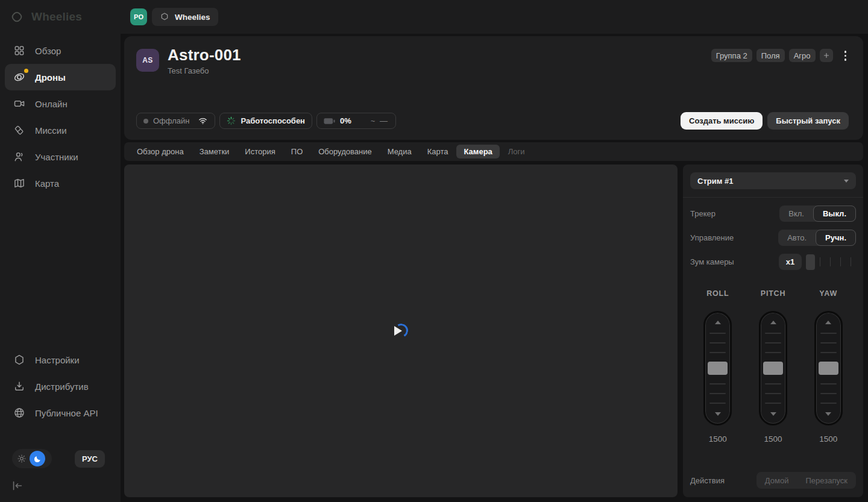 The image size is (868, 502). What do you see at coordinates (777, 481) in the screenshot?
I see `home-button: Домой` at bounding box center [777, 481].